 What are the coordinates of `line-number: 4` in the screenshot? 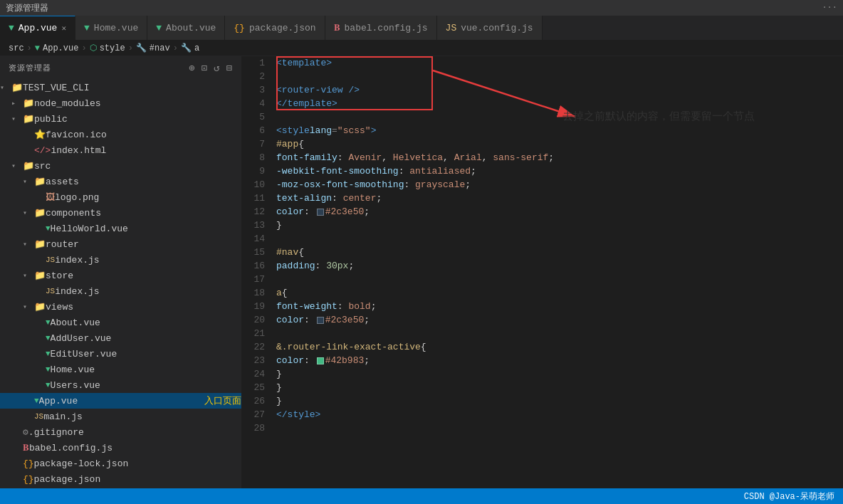 It's located at (256, 104).